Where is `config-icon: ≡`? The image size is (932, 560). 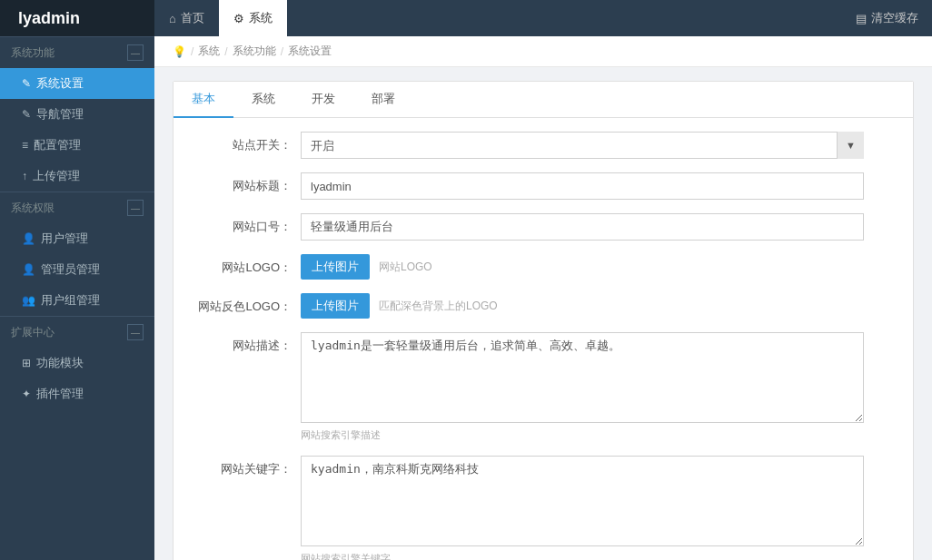 config-icon: ≡ is located at coordinates (25, 145).